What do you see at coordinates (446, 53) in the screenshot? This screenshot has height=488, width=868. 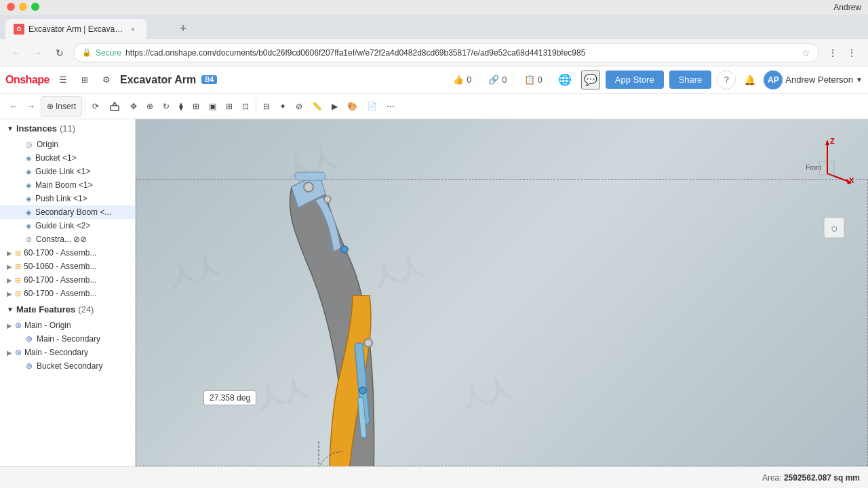 I see `url-bar: 🔒 Secure https://cad.onshape.com/documen…` at bounding box center [446, 53].